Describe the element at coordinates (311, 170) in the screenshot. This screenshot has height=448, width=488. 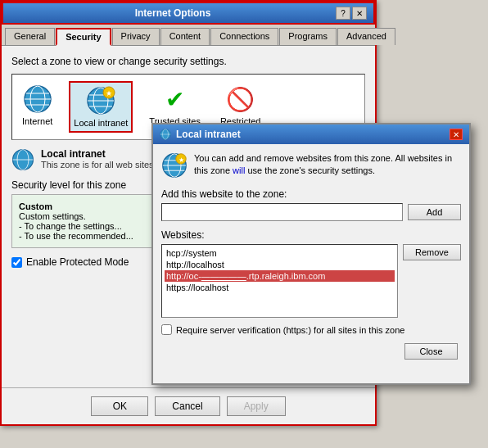
I see `dialog-info-text3: use the zone's security settings.` at that location.